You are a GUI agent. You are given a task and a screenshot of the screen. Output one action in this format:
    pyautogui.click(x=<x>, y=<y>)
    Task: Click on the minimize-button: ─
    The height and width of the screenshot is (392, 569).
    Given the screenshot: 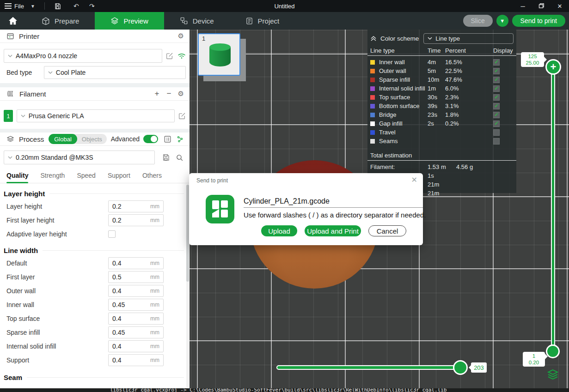 What is the action you would take?
    pyautogui.click(x=523, y=6)
    